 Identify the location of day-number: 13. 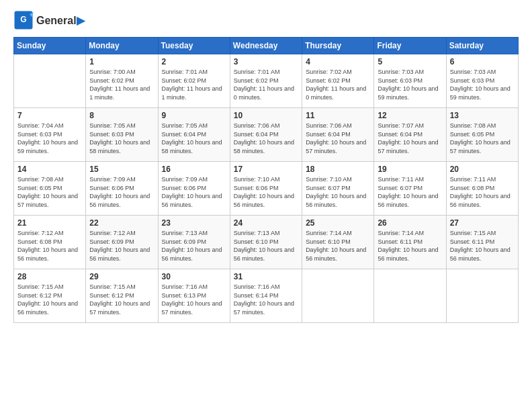
(482, 116).